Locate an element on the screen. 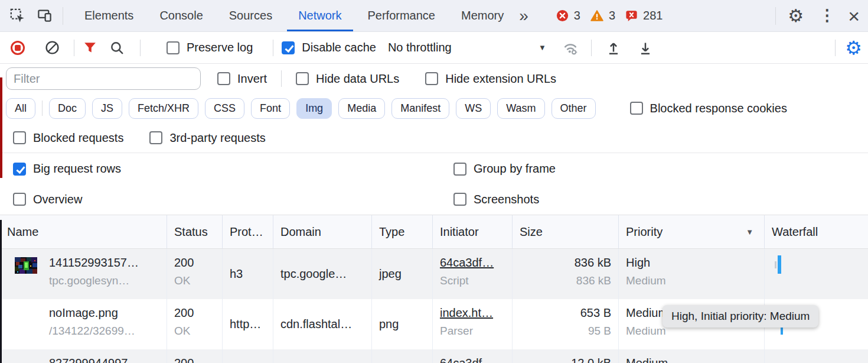 The width and height of the screenshot is (868, 363). chip-other: Other is located at coordinates (574, 109).